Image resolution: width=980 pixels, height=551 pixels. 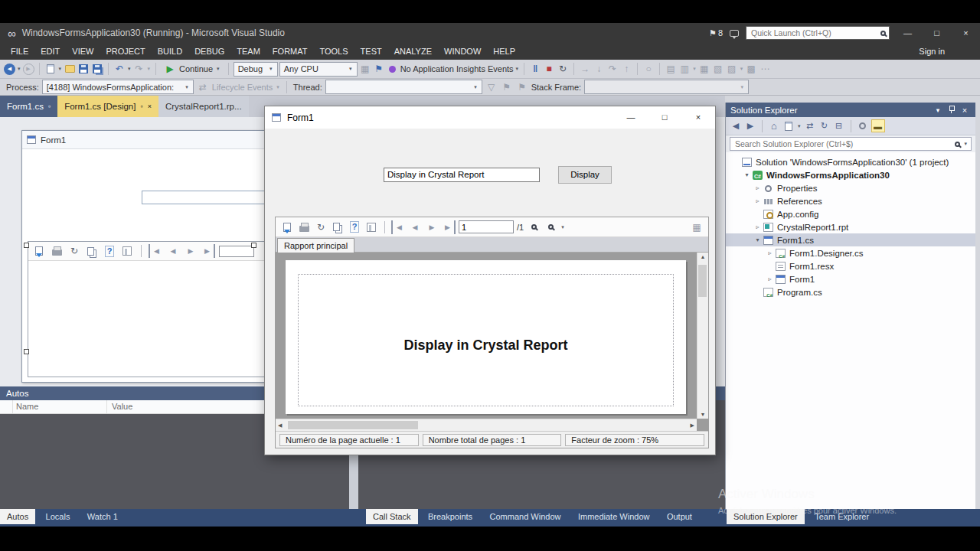 I want to click on new-file-caret-icon: ▾, so click(x=60, y=69).